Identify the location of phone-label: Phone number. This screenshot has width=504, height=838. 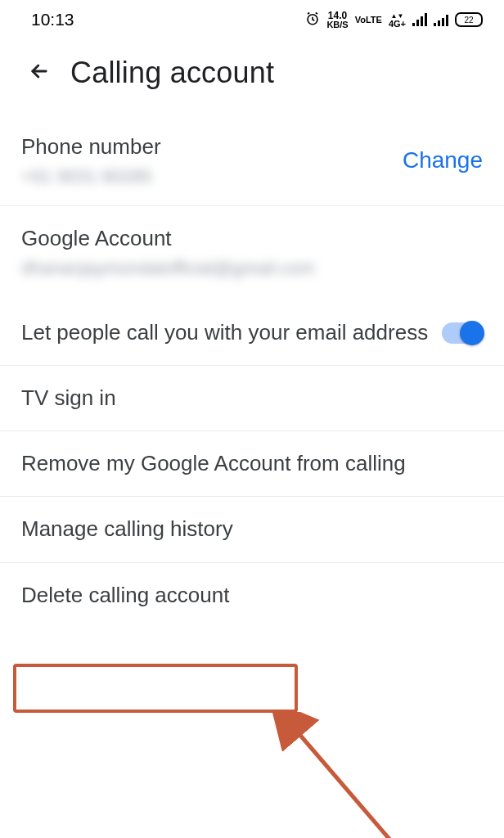
(205, 147).